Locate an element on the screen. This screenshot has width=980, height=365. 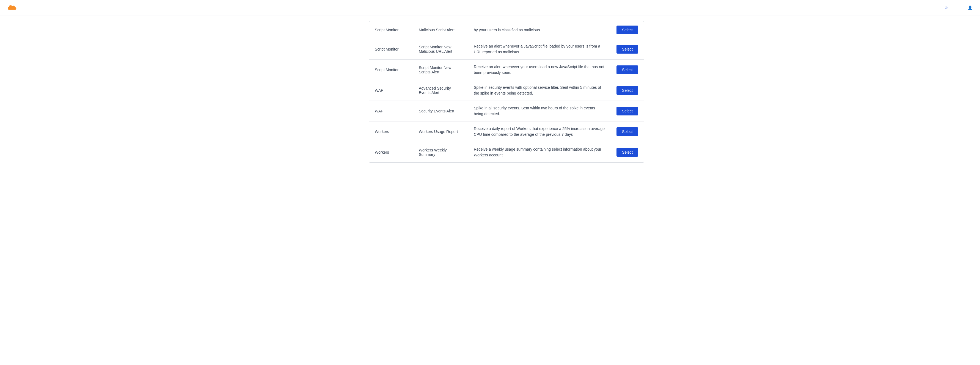
row-alert-name: Script Monitor New Scripts Alert is located at coordinates (441, 70).